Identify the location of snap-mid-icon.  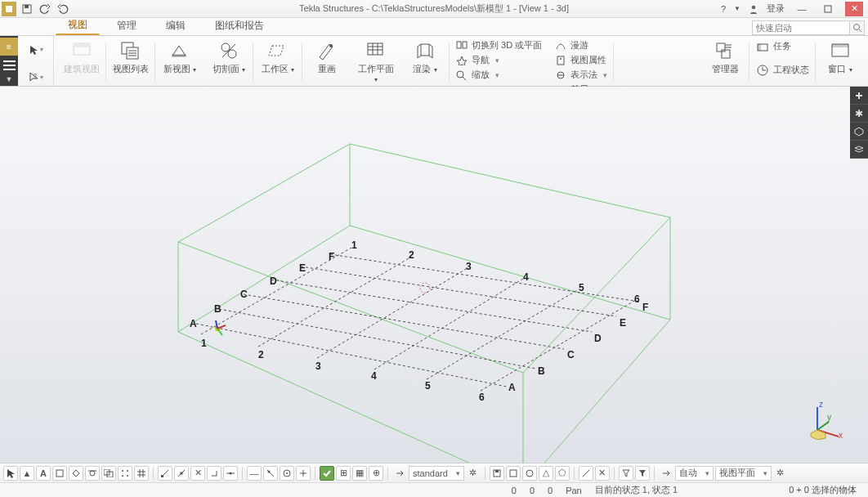
(181, 473).